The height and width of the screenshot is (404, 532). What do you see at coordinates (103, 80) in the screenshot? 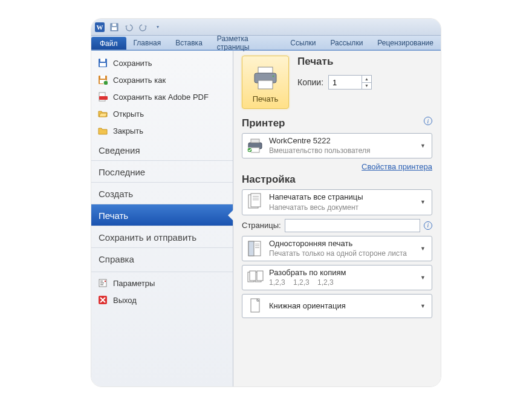
I see `saveas-icon` at bounding box center [103, 80].